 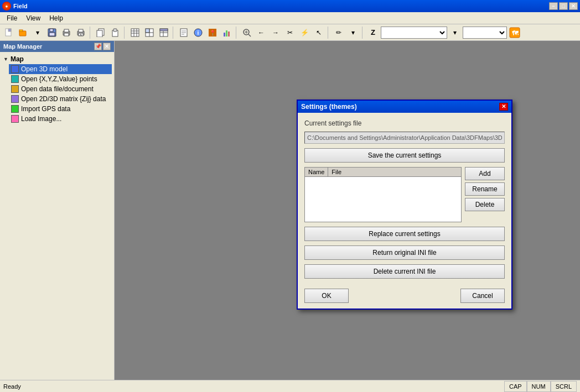 What do you see at coordinates (66, 33) in the screenshot?
I see `print-button` at bounding box center [66, 33].